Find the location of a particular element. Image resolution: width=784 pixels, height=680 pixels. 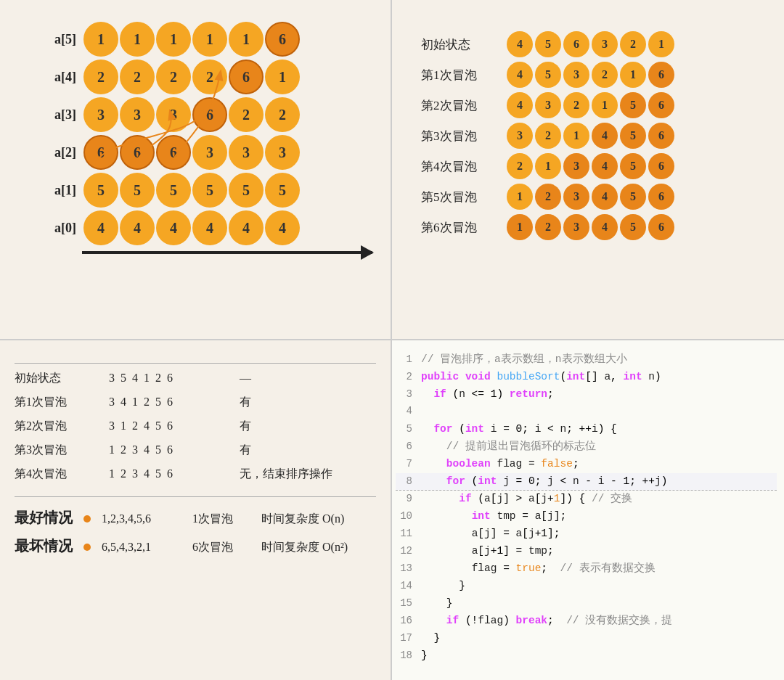

line-content: // 提前退出冒泡循环的标志位 is located at coordinates (599, 446).